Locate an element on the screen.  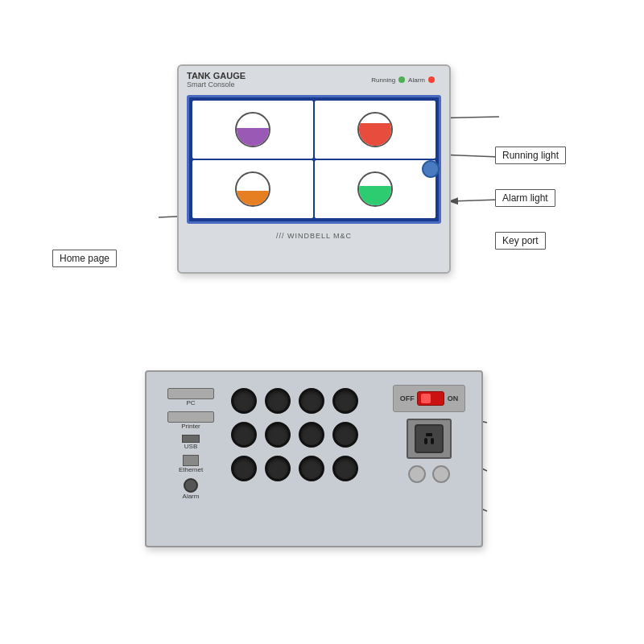
running-label: Running is located at coordinates (383, 80).